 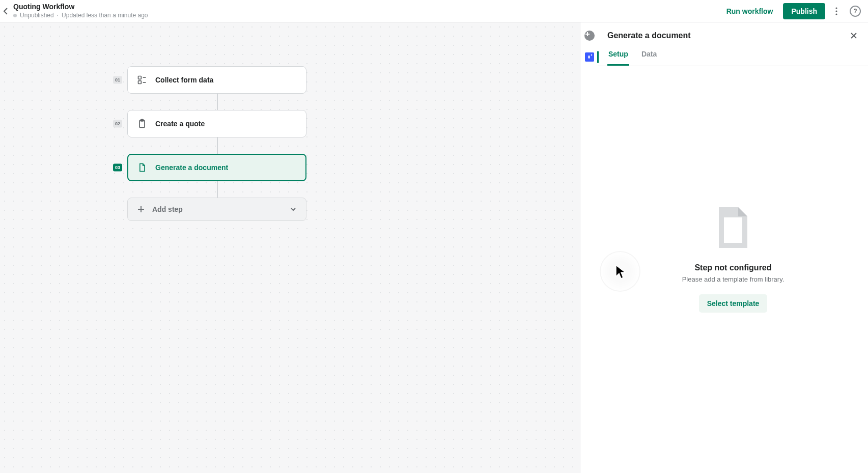 I want to click on step-number-badge: 03, so click(x=118, y=168).